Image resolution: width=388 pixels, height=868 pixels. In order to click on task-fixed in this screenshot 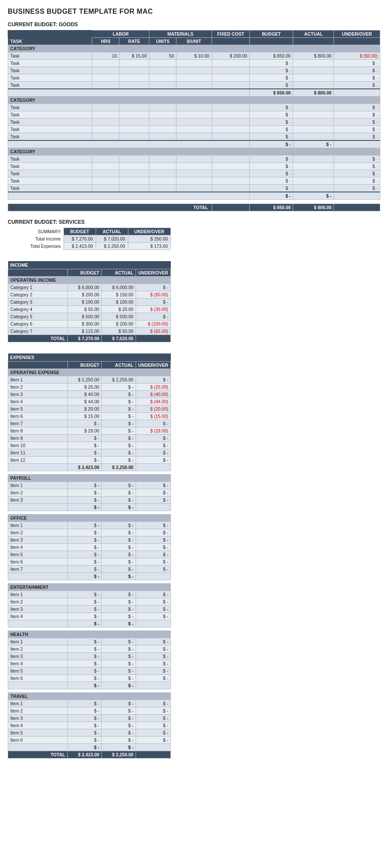, I will do `click(231, 167)`.